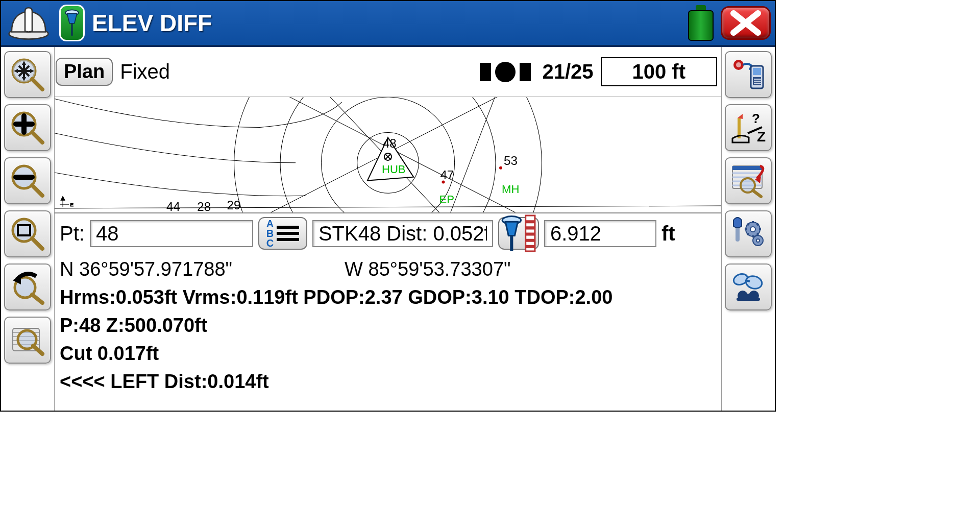 Image resolution: width=980 pixels, height=527 pixels. What do you see at coordinates (748, 181) in the screenshot?
I see `point-list-button` at bounding box center [748, 181].